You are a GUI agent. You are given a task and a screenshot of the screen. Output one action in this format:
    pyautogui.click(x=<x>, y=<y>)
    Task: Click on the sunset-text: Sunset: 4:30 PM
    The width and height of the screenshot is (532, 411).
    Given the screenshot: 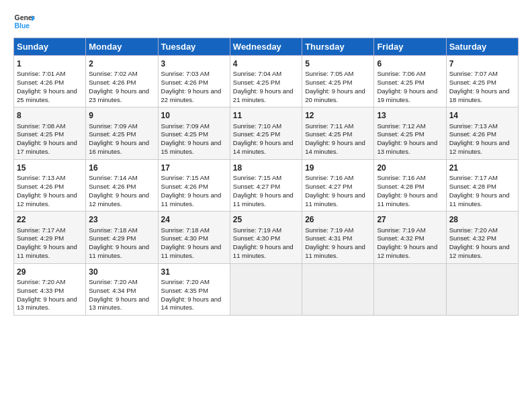 What is the action you would take?
    pyautogui.click(x=257, y=238)
    